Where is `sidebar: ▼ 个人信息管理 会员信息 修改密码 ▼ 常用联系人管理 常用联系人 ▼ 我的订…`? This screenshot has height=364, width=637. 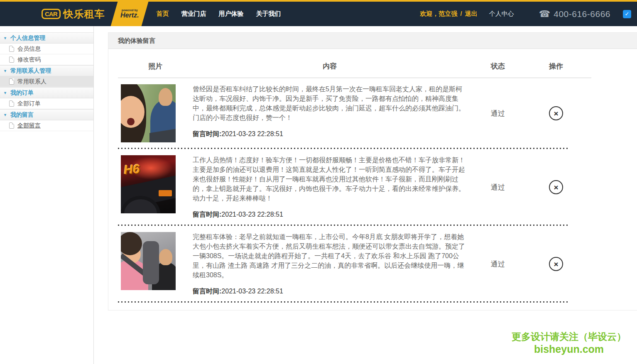
sidebar: ▼ 个人信息管理 会员信息 修改密码 ▼ 常用联系人管理 常用联系人 ▼ 我的订… is located at coordinates (47, 195).